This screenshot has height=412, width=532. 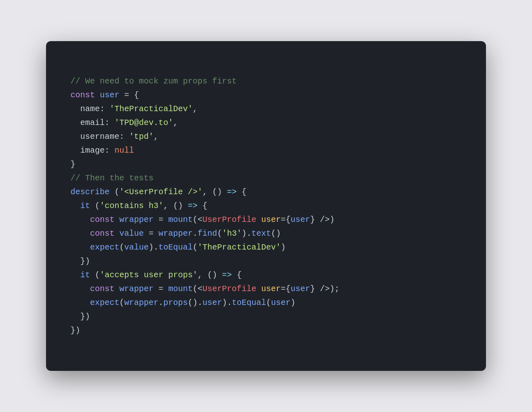 I want to click on line-1: // We need to mock zum props first, so click(x=154, y=81).